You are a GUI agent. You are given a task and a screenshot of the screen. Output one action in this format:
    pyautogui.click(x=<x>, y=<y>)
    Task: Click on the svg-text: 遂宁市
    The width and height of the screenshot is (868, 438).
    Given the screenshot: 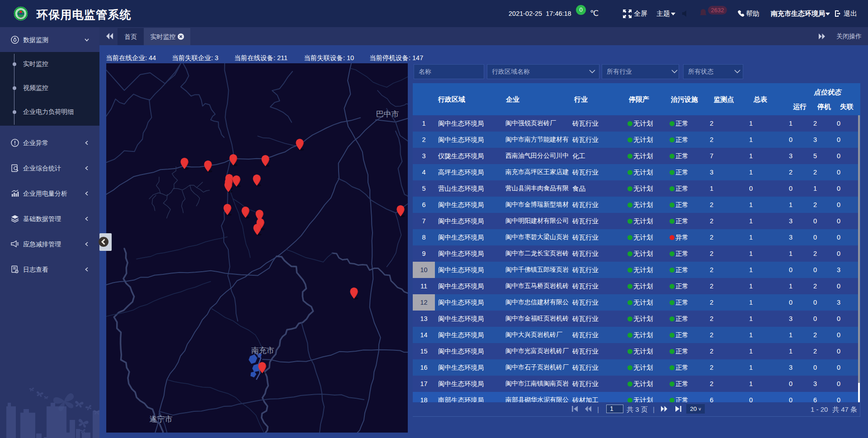 What is the action you would take?
    pyautogui.click(x=161, y=419)
    